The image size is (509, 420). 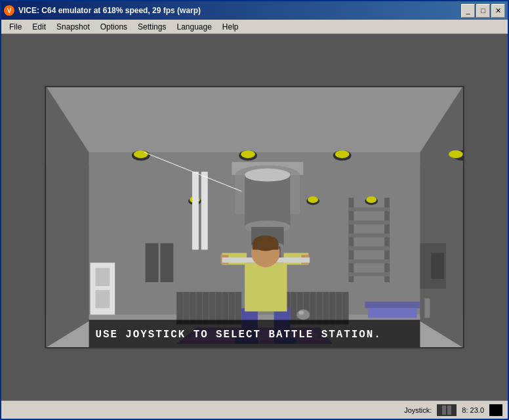 I want to click on window-title: VICE: C64 emulator at 618% speed, 29 fps…, so click(x=110, y=10).